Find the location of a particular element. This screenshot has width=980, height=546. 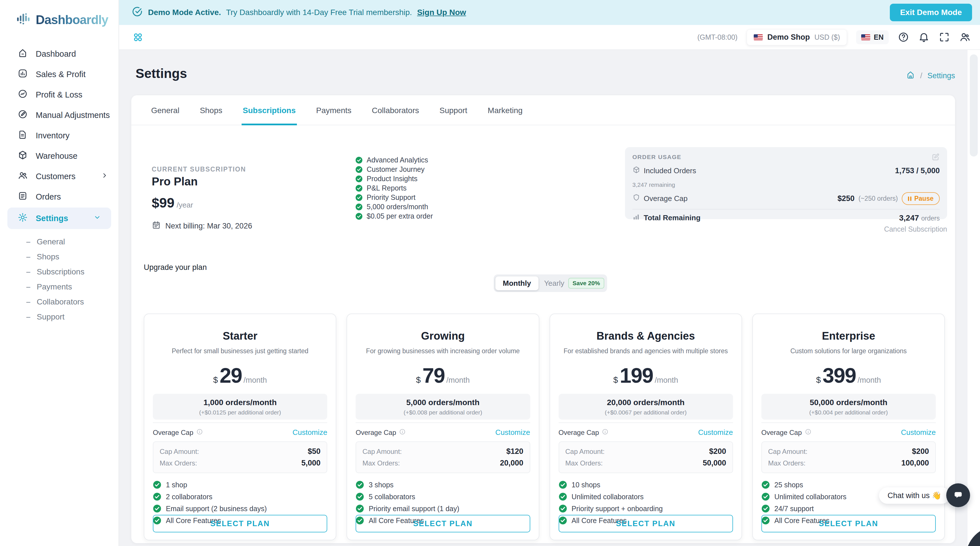

sidebar-item-profit-loss: Profit & Loss is located at coordinates (59, 95).